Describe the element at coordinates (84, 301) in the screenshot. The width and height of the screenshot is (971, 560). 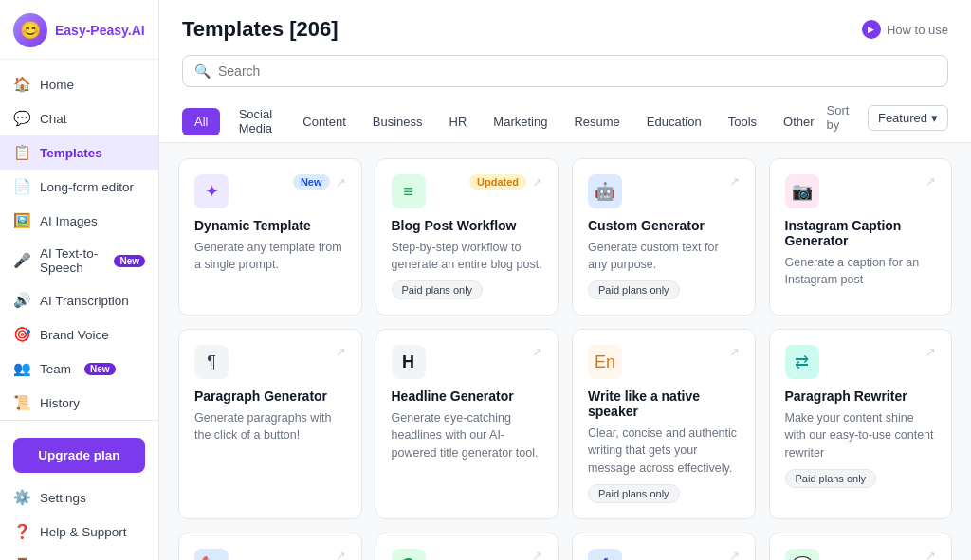
I see `nav-label-transcription: AI Transcription` at that location.